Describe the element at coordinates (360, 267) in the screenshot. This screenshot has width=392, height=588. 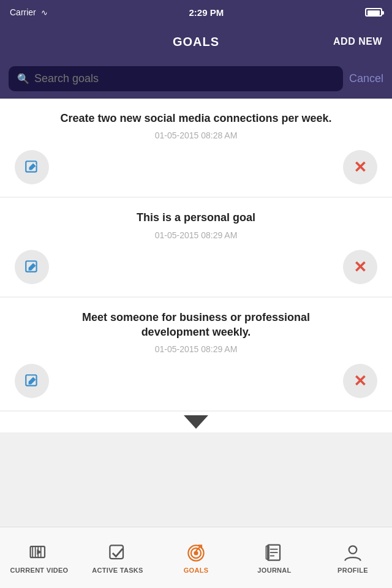
I see `close-icon-2: ✕` at that location.